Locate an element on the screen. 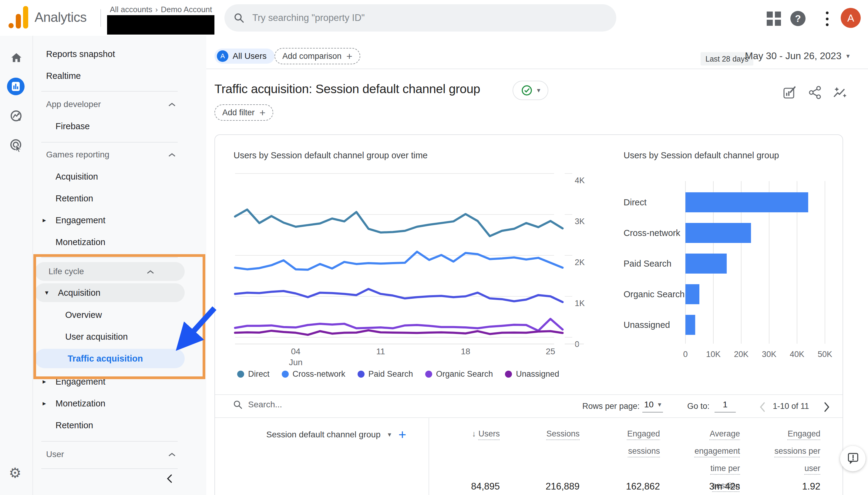 The image size is (868, 495). sidebar-item-realtime: Realtime is located at coordinates (119, 76).